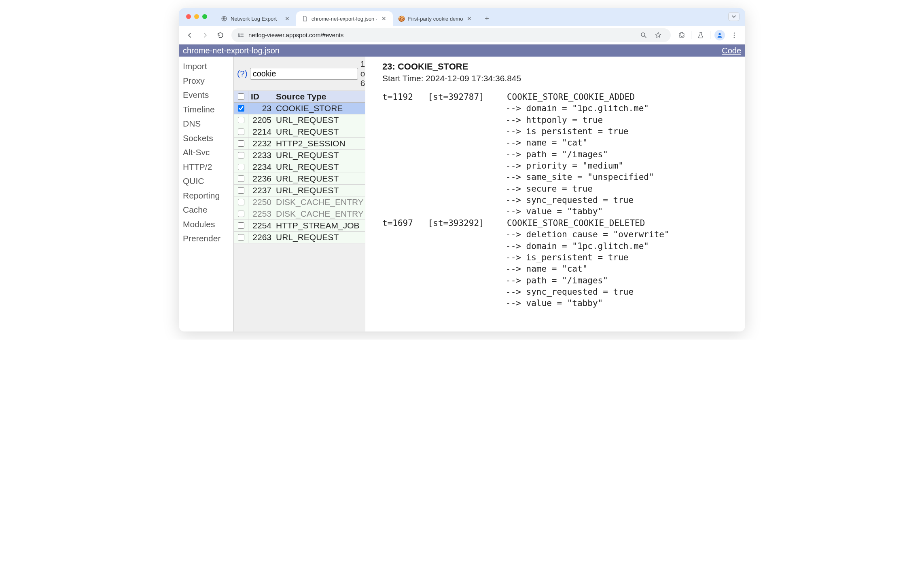 The width and height of the screenshot is (924, 572). What do you see at coordinates (299, 97) in the screenshot?
I see `events-header-row: ID Source Type` at bounding box center [299, 97].